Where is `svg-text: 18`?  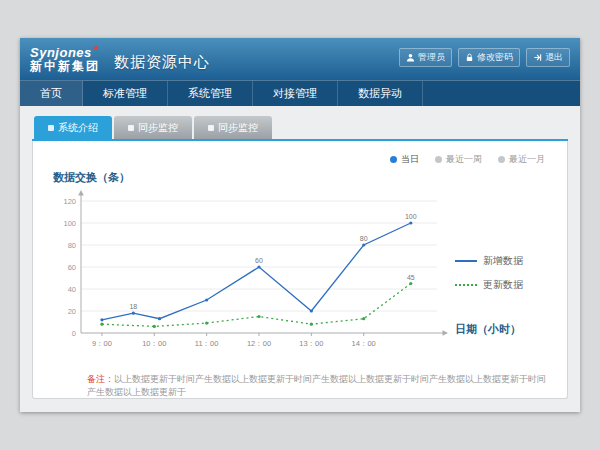 svg-text: 18 is located at coordinates (133, 306).